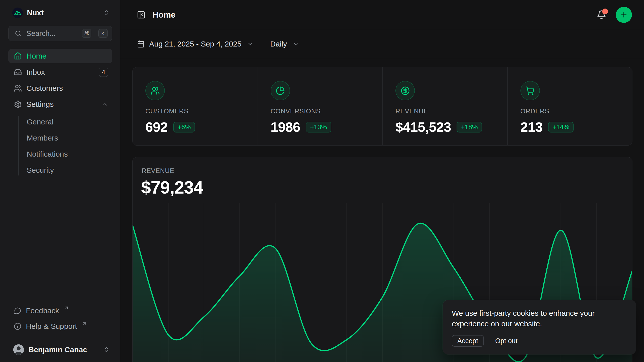  I want to click on footer-link-label: Help & Support, so click(51, 326).